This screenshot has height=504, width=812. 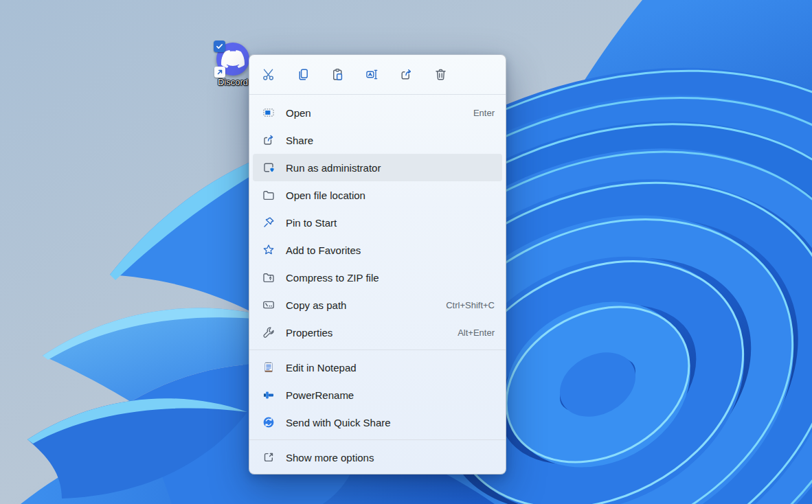 What do you see at coordinates (378, 222) in the screenshot?
I see `menu-item-pin-to-start: Pin to Start` at bounding box center [378, 222].